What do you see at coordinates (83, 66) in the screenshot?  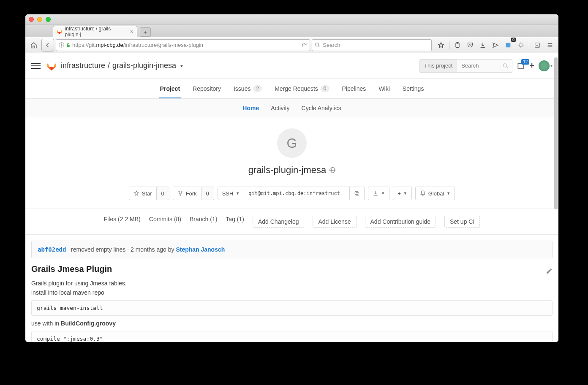 I see `breadcrumb-group: infrastructure` at bounding box center [83, 66].